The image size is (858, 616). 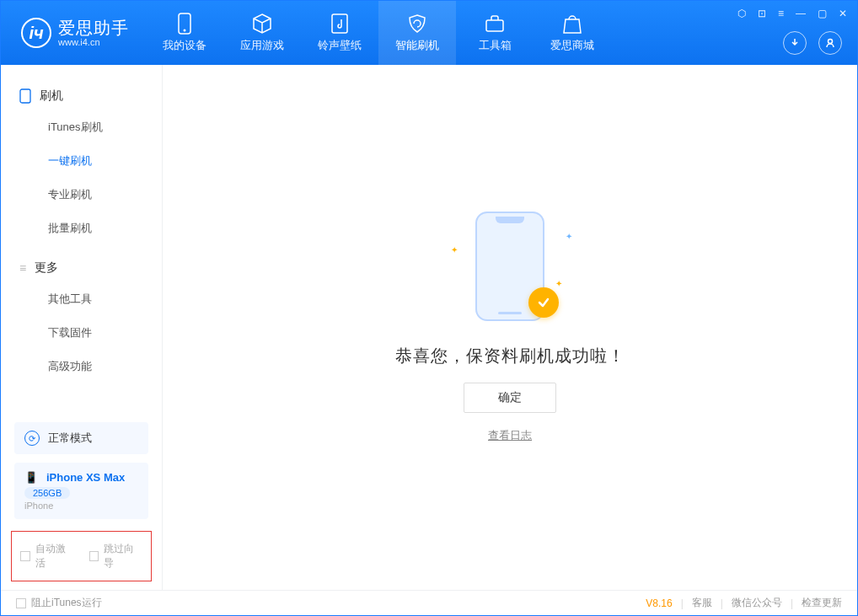 What do you see at coordinates (81, 195) in the screenshot?
I see `sidebar-item-pro: 专业刷机` at bounding box center [81, 195].